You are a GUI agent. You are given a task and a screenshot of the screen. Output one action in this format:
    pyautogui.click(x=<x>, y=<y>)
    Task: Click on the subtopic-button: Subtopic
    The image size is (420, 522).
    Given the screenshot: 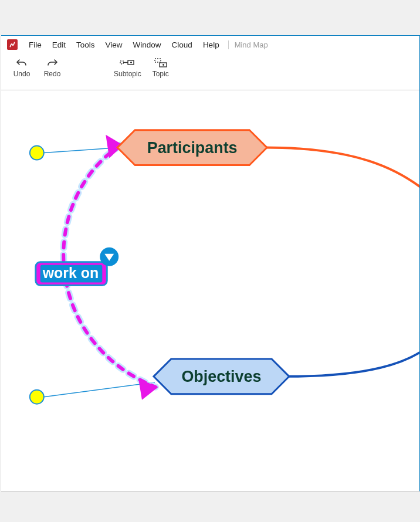 What is the action you would take?
    pyautogui.click(x=128, y=67)
    